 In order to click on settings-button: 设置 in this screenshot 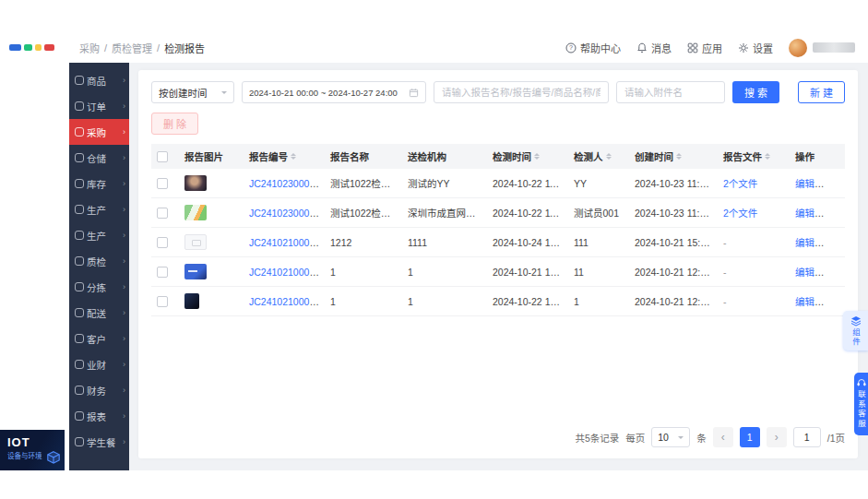, I will do `click(755, 48)`.